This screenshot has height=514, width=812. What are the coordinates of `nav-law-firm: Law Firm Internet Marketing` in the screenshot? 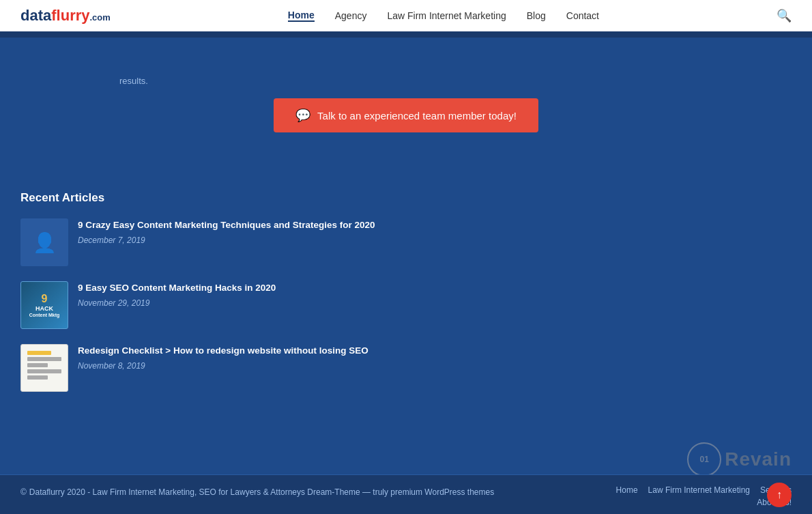 It's located at (446, 16).